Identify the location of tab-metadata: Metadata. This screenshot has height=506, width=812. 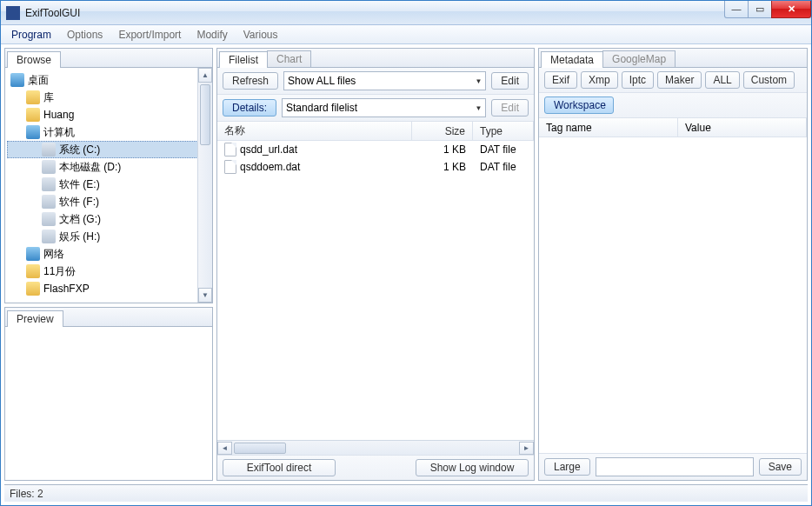
(572, 59).